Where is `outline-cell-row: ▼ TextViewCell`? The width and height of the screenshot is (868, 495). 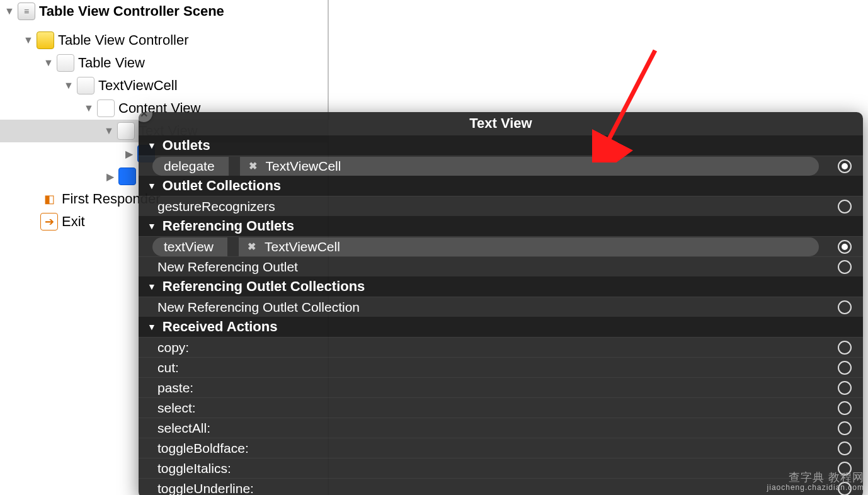 outline-cell-row: ▼ TextViewCell is located at coordinates (164, 86).